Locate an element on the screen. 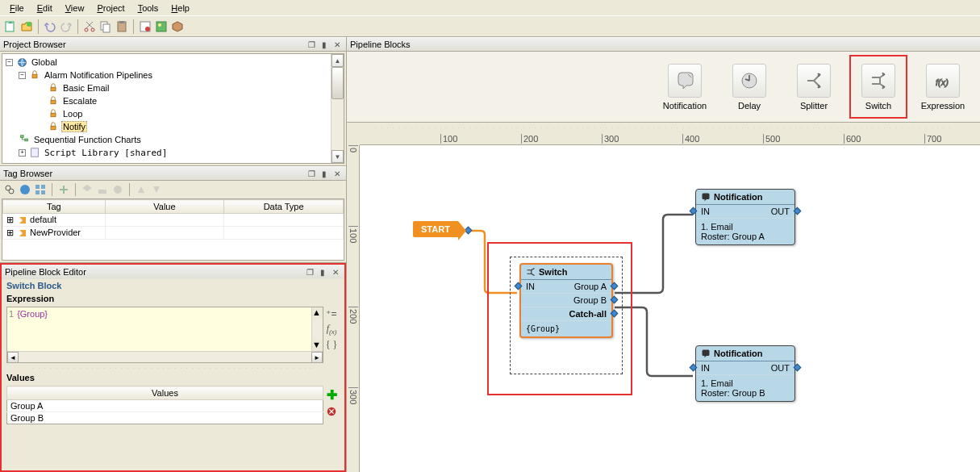 The width and height of the screenshot is (980, 472). new-icon is located at coordinates (10, 27).